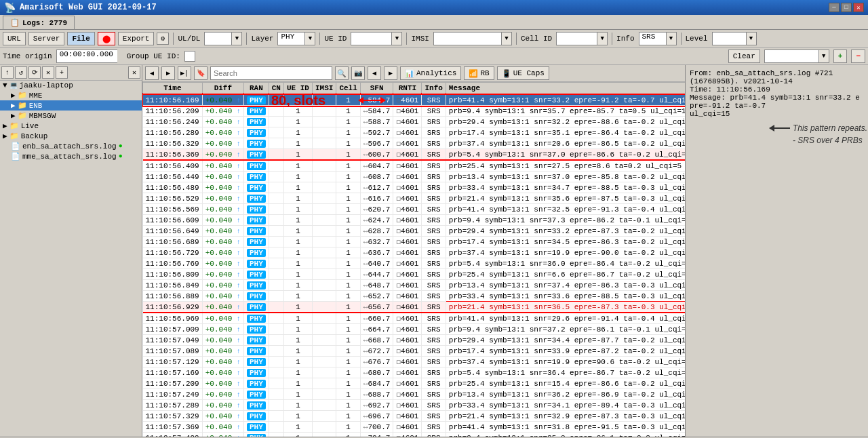 This screenshot has height=438, width=868. What do you see at coordinates (859, 56) in the screenshot?
I see `remove-filter-button: −` at bounding box center [859, 56].